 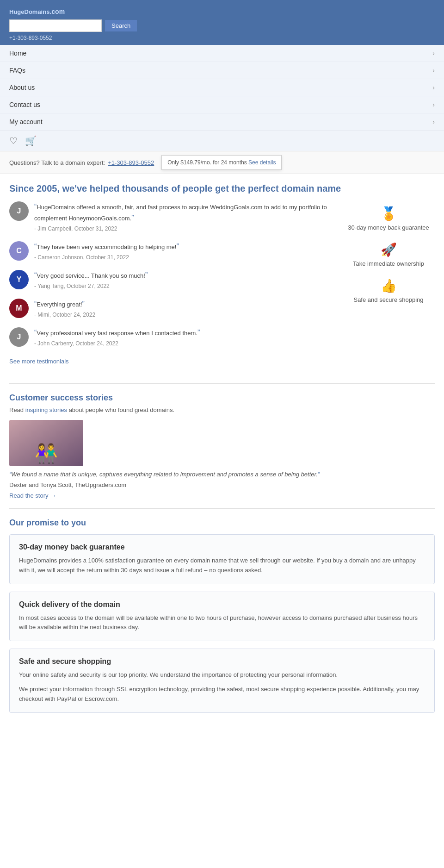 What do you see at coordinates (222, 566) in the screenshot?
I see `promise-card-money-back-text: HugeDomains provides a 100% satisfaction…` at bounding box center [222, 566].